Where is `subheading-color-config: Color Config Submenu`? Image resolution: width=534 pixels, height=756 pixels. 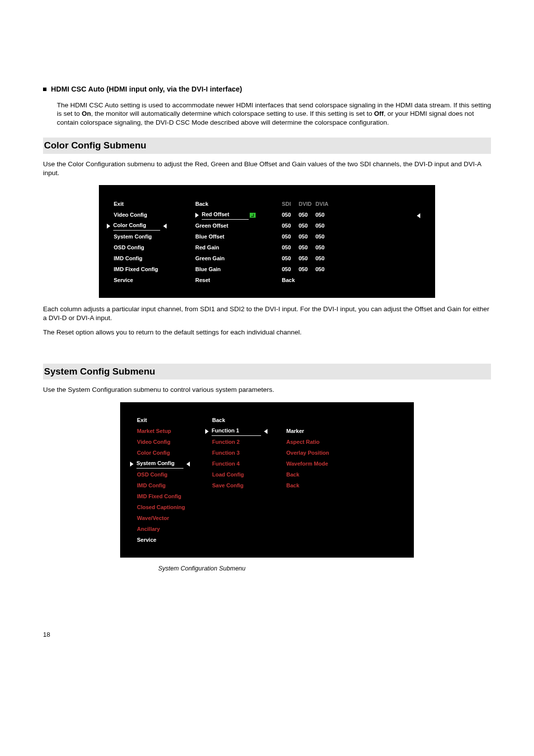 subheading-color-config: Color Config Submenu is located at coordinates (267, 145).